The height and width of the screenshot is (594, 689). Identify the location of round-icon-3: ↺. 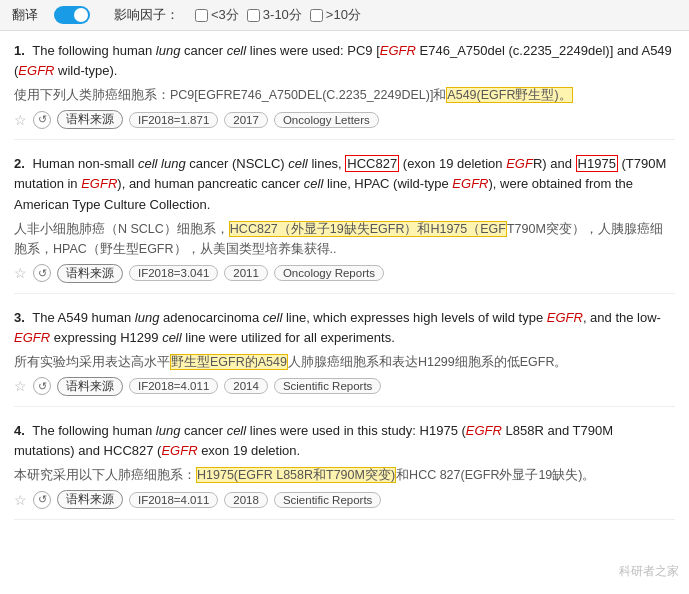
(42, 386).